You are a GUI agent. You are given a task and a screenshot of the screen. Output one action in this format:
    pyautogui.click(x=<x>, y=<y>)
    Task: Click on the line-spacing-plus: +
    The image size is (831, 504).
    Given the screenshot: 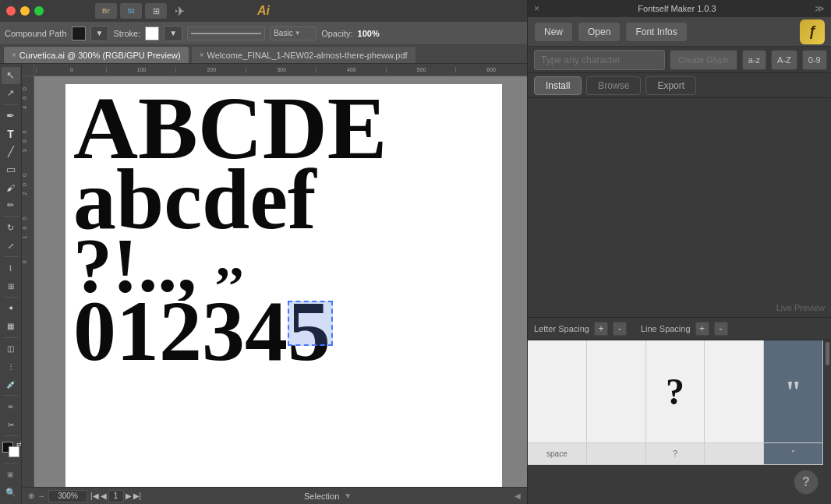 What is the action you would take?
    pyautogui.click(x=702, y=329)
    